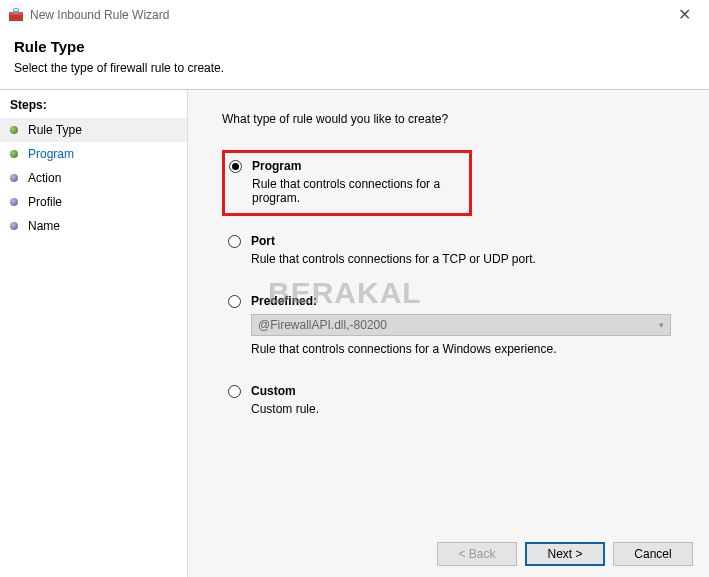 The width and height of the screenshot is (709, 577). What do you see at coordinates (358, 191) in the screenshot?
I see `option-desc: Rule that controls connections for a pro…` at bounding box center [358, 191].